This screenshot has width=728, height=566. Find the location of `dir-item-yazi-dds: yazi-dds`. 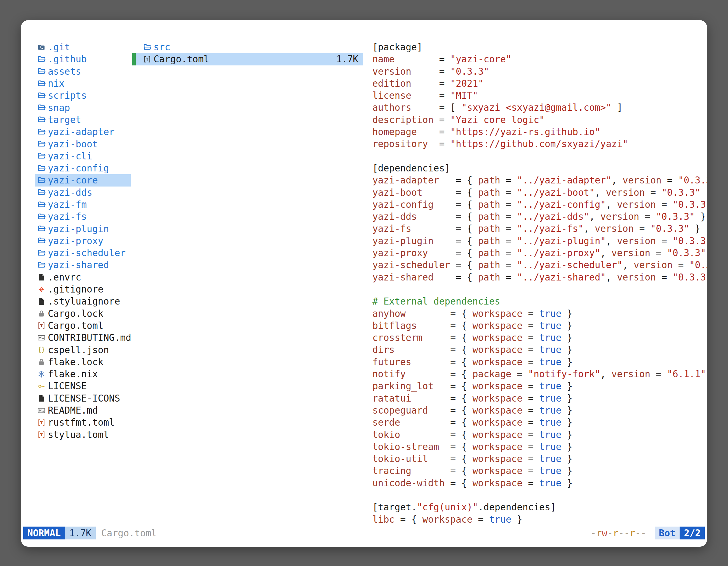

dir-item-yazi-dds: yazi-dds is located at coordinates (83, 193).